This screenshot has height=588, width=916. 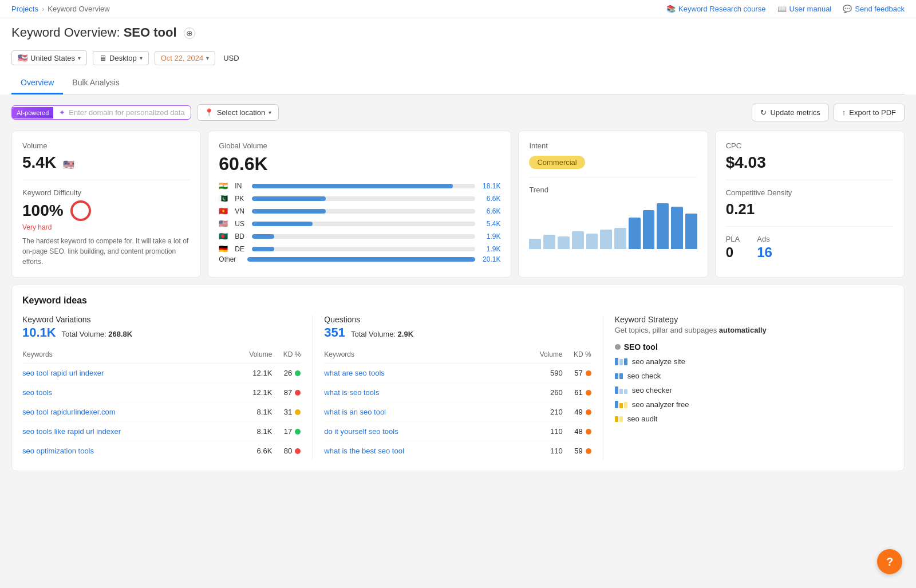 I want to click on device-label: Desktop, so click(x=123, y=58).